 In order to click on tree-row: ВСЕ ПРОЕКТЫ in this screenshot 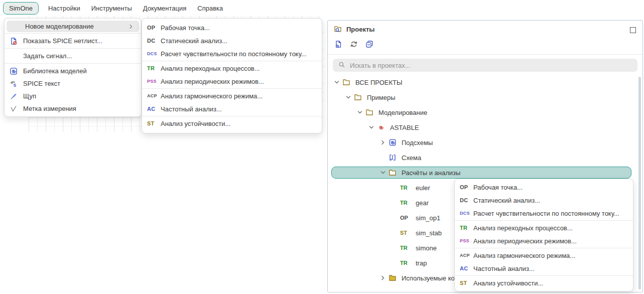, I will do `click(485, 82)`.